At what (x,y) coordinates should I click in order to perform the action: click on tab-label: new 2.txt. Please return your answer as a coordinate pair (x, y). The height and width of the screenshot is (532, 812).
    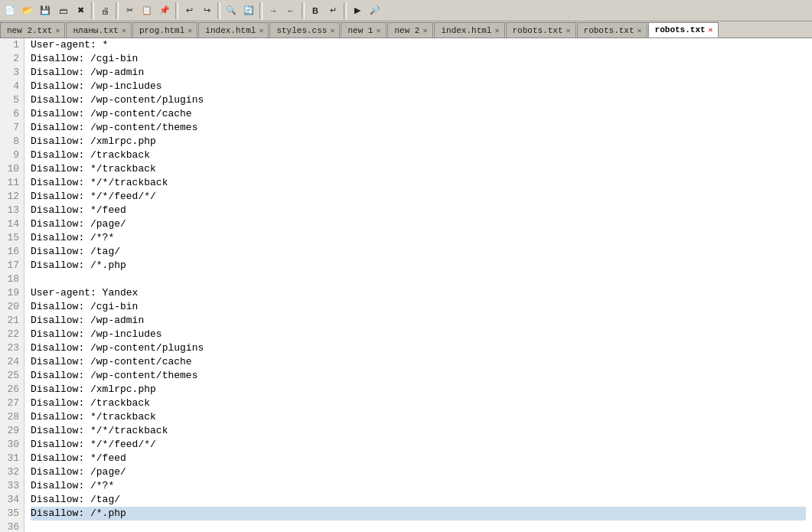
    Looking at the image, I should click on (29, 31).